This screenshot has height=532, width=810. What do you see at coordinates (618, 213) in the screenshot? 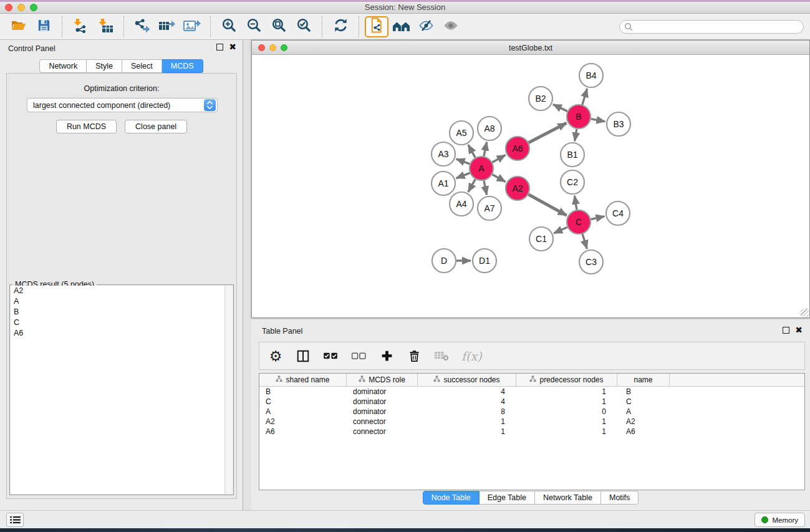
I see `graph-node-C4: C4` at bounding box center [618, 213].